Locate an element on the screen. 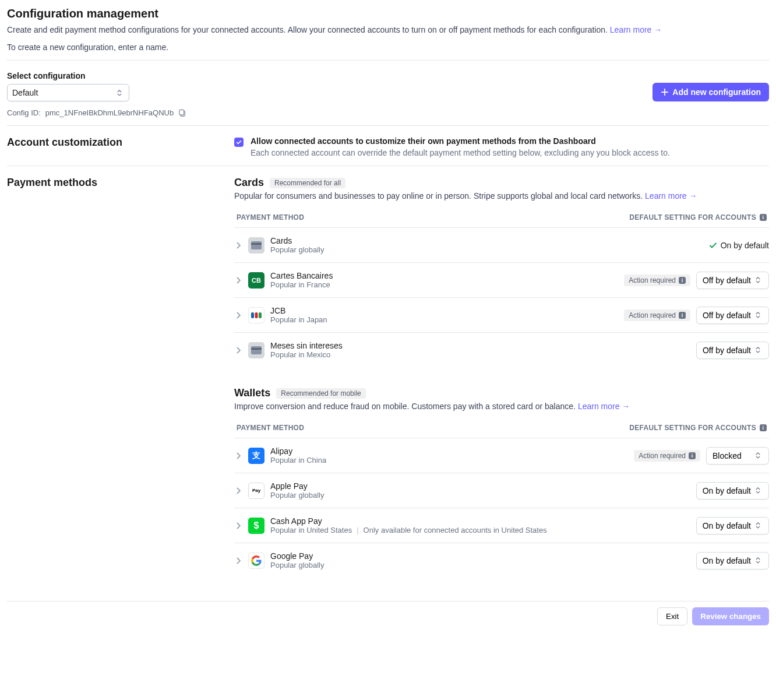  divider is located at coordinates (388, 61).